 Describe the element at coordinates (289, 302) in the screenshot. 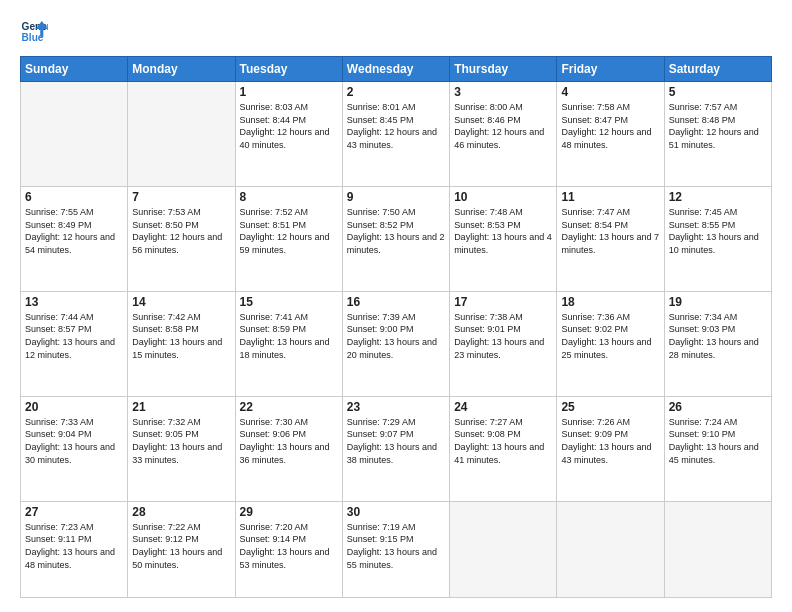

I see `day-number: 15` at that location.